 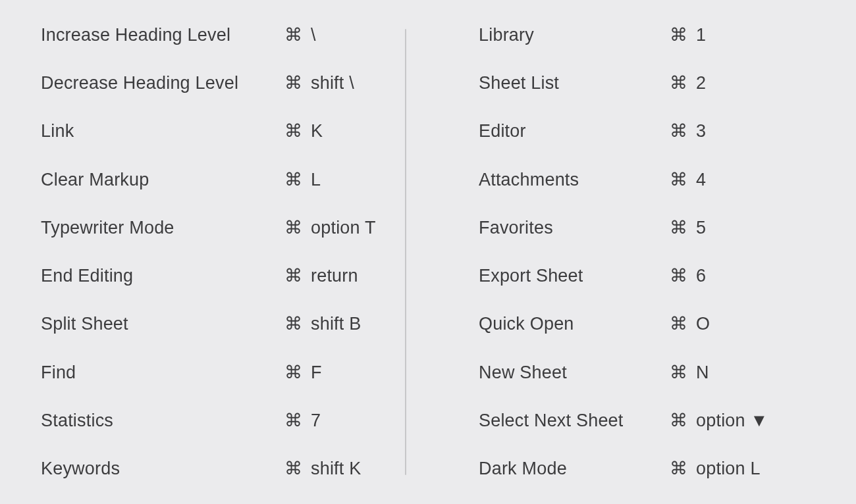 I want to click on shortcut-keys: ⌘ shift K, so click(x=323, y=468).